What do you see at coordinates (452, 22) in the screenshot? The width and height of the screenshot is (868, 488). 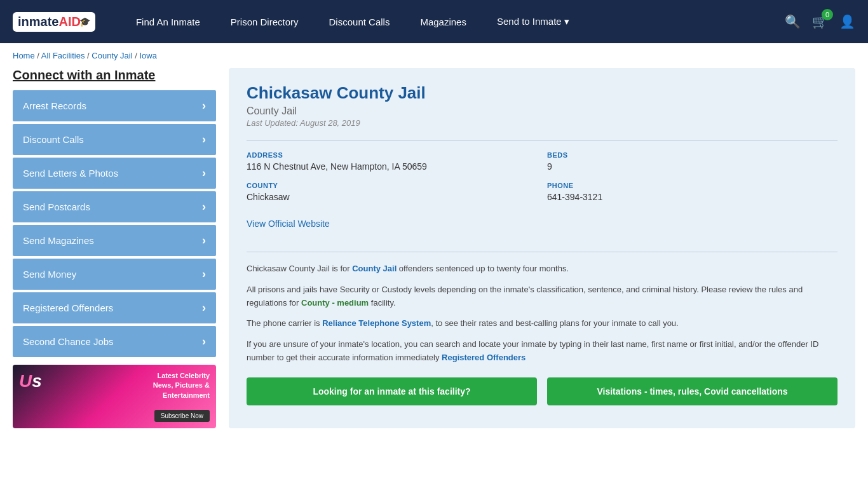 I see `nav-links: Find An Inmate Prison Directory Discount…` at bounding box center [452, 22].